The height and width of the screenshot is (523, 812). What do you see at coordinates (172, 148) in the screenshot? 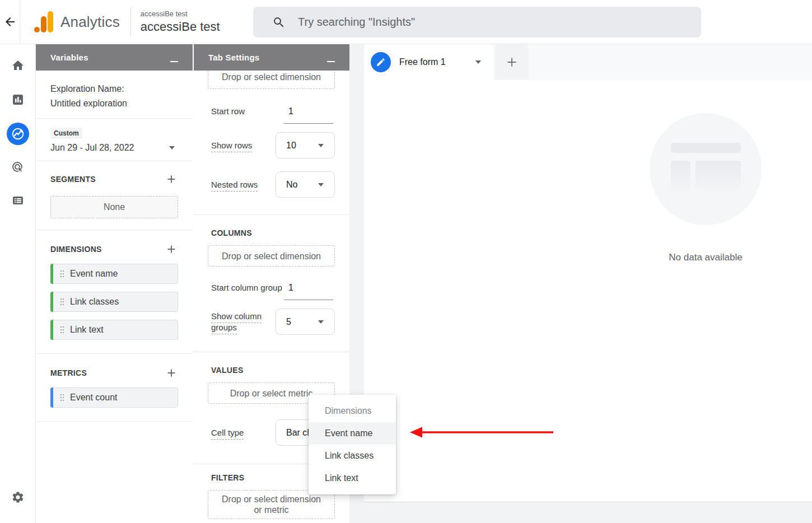
I see `date-caret-icon` at bounding box center [172, 148].